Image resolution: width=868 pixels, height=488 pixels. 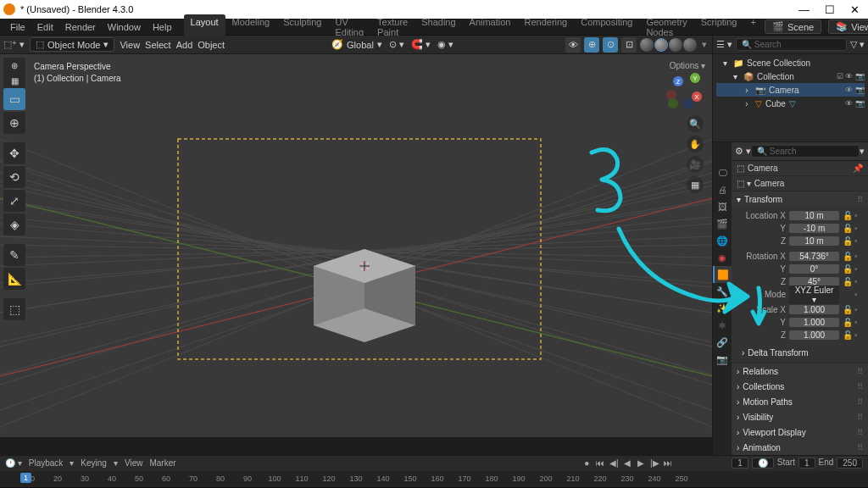 I want to click on outliner-collection: ▾📦 Collection☑ 👁 📷, so click(x=790, y=76).